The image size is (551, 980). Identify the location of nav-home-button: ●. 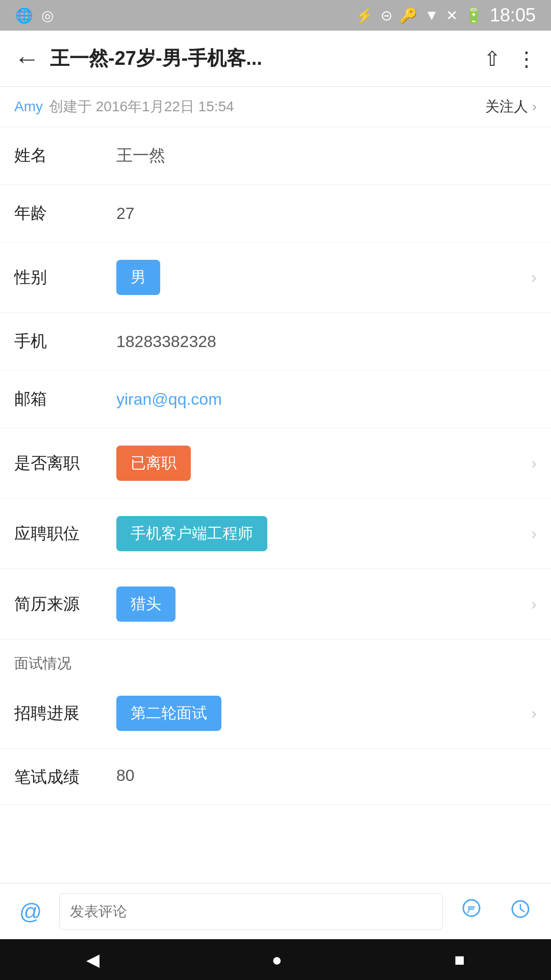
(277, 960).